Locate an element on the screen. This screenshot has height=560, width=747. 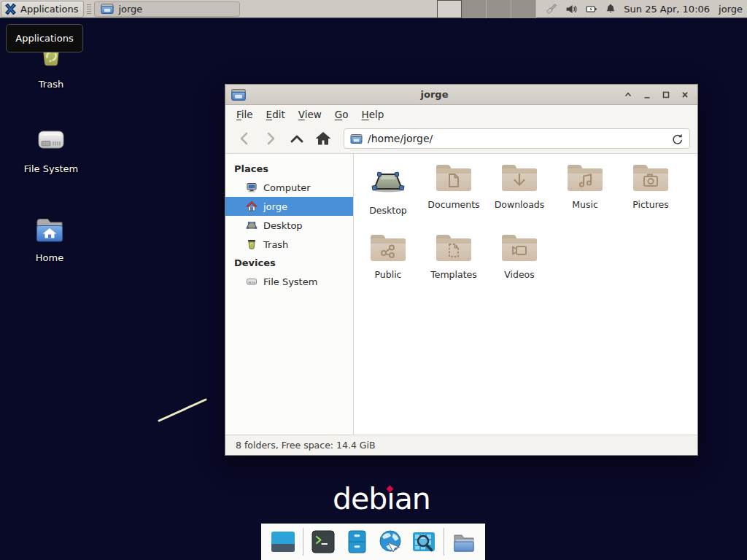
folder-item-templates: Templates is located at coordinates (454, 257).